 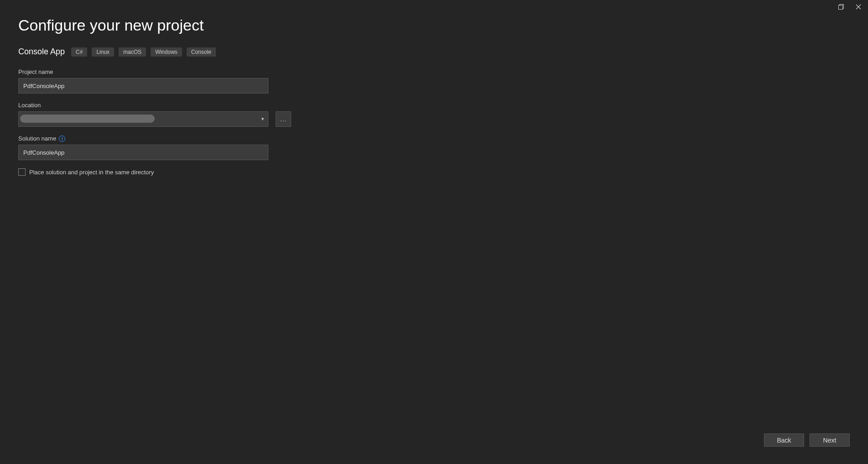 I want to click on template-name: Console App, so click(x=42, y=52).